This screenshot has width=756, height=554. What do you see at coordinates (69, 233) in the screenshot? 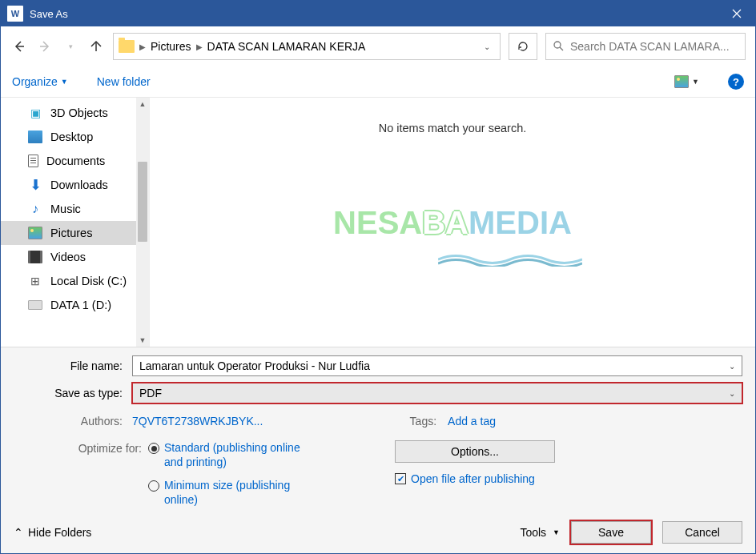
I see `sidebar-item-pictures: Pictures` at bounding box center [69, 233].